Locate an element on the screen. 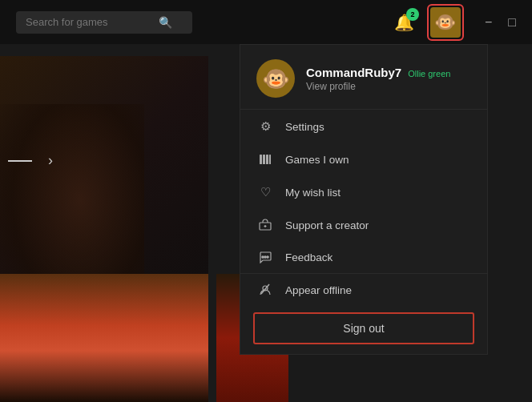 This screenshot has height=402, width=532. wish-list-icon: ♡ is located at coordinates (265, 192).